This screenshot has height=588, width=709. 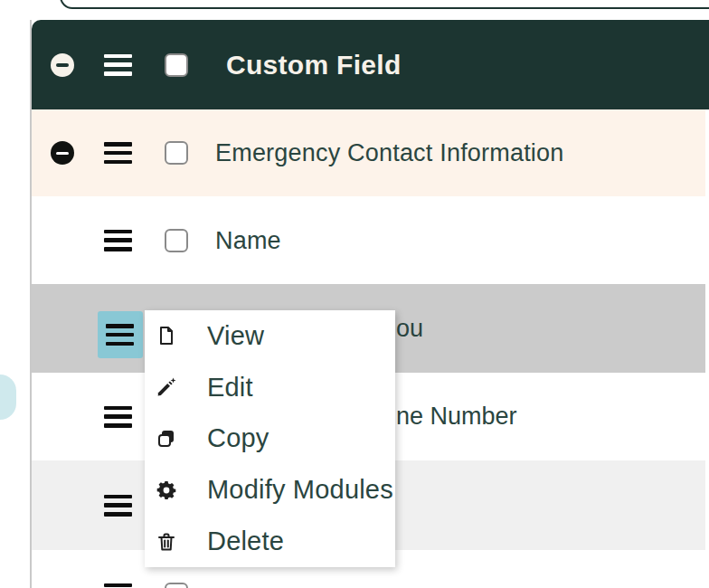 What do you see at coordinates (371, 153) in the screenshot?
I see `table-row: Emergency Contact Information` at bounding box center [371, 153].